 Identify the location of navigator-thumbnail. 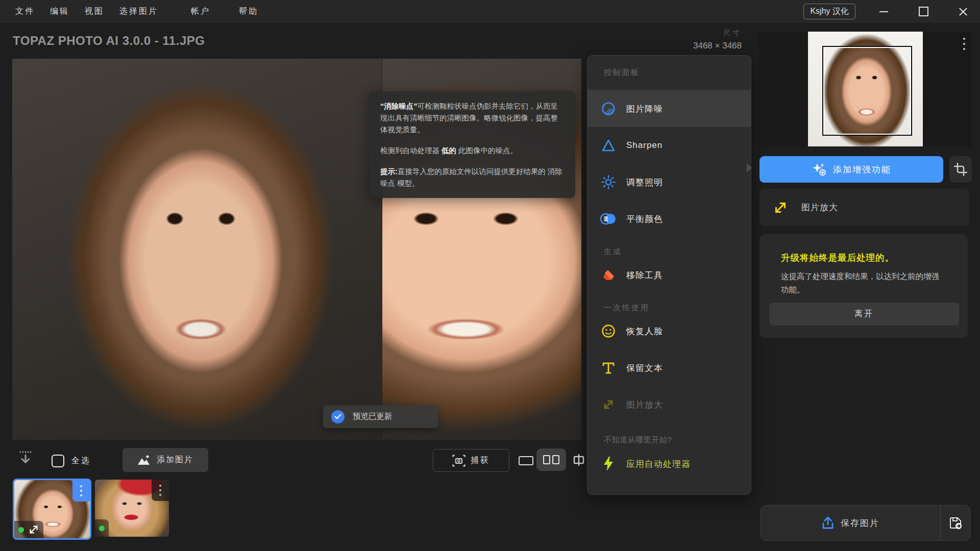
(866, 89).